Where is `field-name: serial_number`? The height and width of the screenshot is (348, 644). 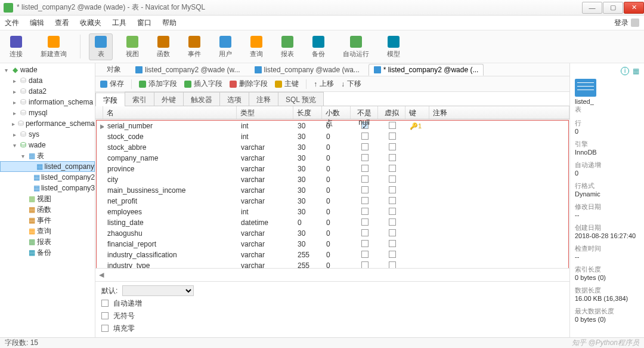
field-name: serial_number is located at coordinates (171, 126).